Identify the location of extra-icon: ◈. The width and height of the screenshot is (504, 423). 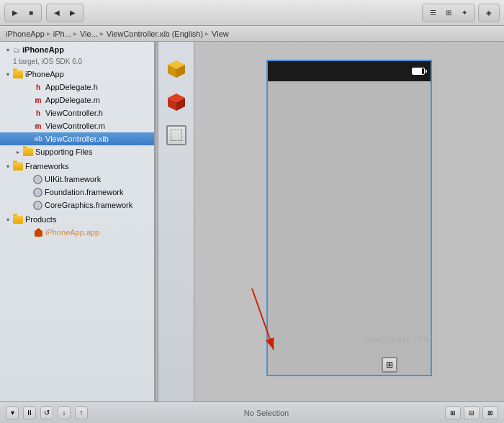
(489, 13).